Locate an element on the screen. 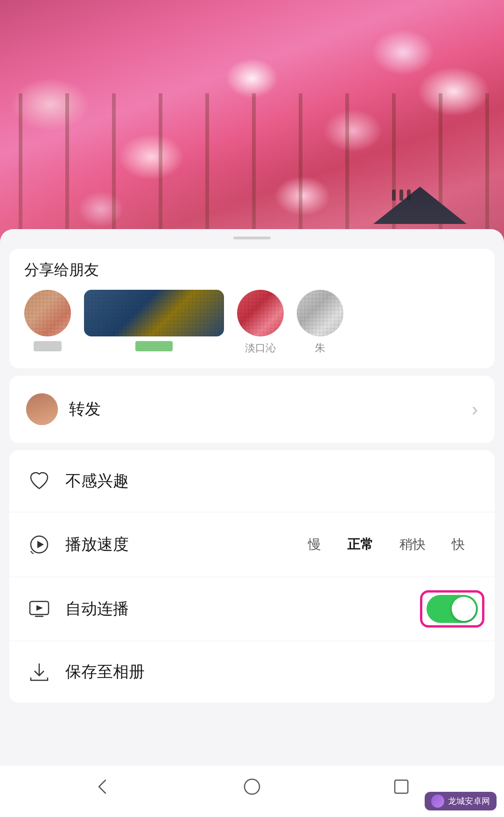 This screenshot has height=817, width=504. share-section: 分享给朋友 is located at coordinates (252, 308).